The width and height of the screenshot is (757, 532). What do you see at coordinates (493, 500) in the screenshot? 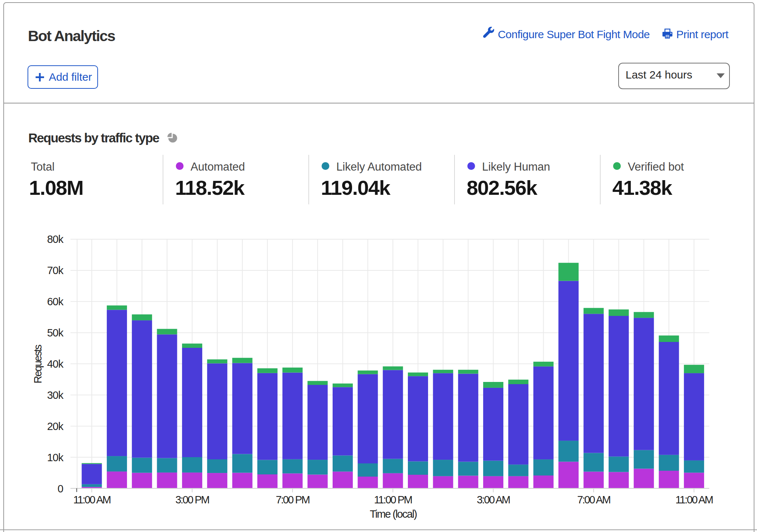
I see `svg-text: 3:00 AM` at bounding box center [493, 500].